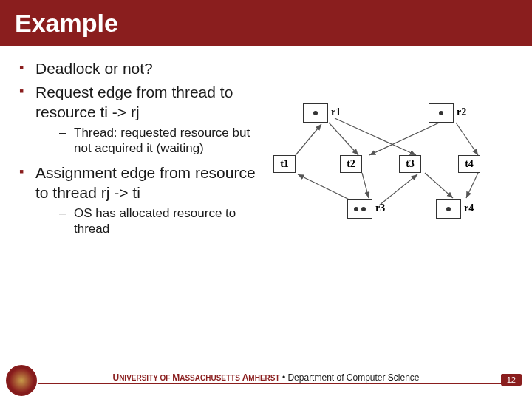  Describe the element at coordinates (270, 383) in the screenshot. I see `footer-divider` at that location.